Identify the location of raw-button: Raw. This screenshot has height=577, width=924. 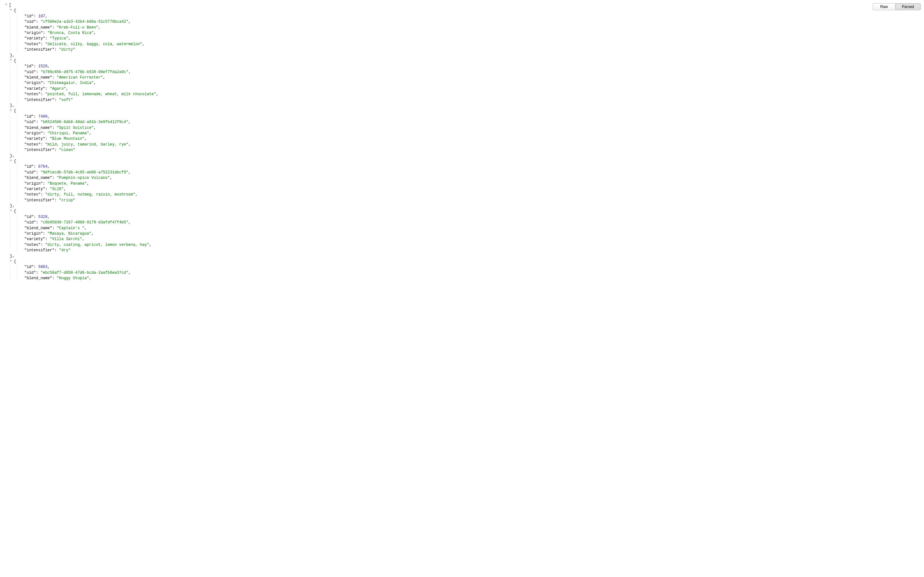
(884, 7).